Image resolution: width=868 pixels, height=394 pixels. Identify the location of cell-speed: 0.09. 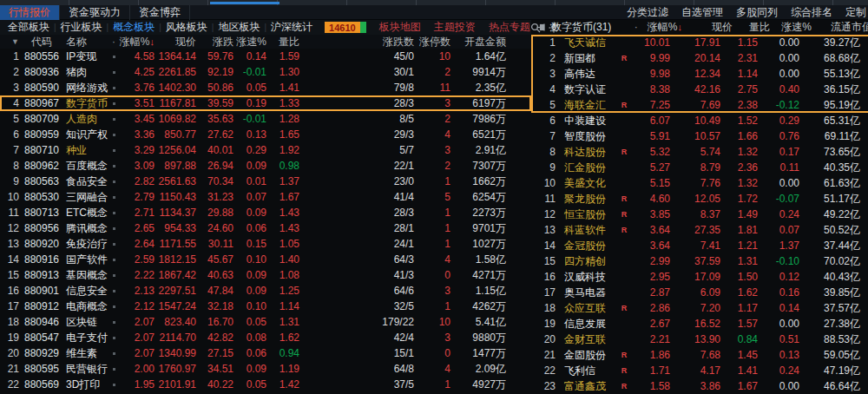
(250, 291).